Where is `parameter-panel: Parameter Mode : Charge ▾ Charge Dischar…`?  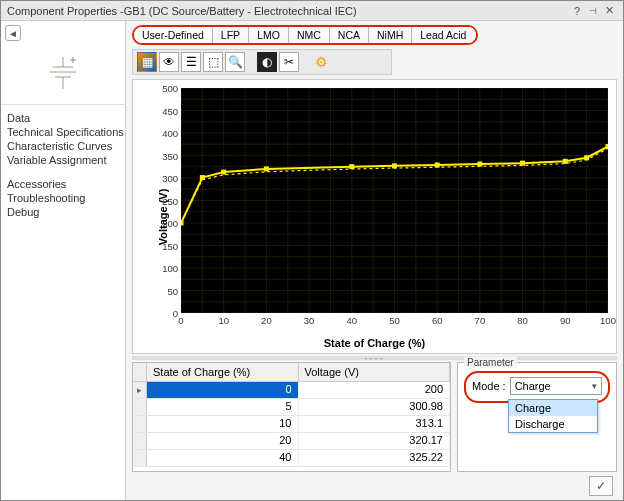 parameter-panel: Parameter Mode : Charge ▾ Charge Dischar… is located at coordinates (537, 417).